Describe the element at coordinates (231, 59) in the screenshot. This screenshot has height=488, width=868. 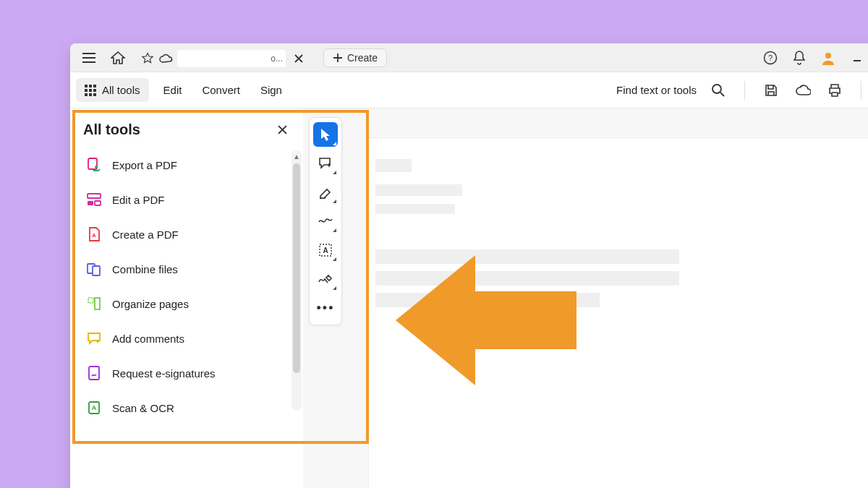
I see `document-tab-label: o...` at that location.